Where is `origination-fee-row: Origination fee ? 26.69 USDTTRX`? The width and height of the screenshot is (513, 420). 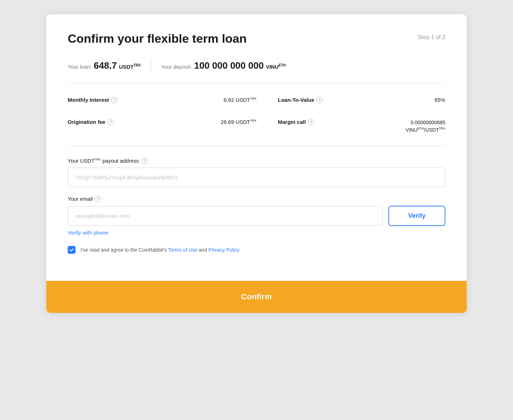 origination-fee-row: Origination fee ? 26.69 USDTTRX is located at coordinates (162, 122).